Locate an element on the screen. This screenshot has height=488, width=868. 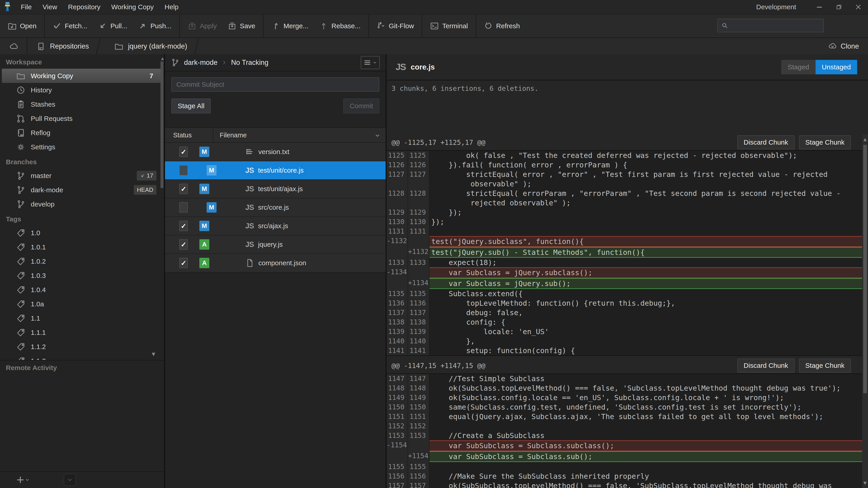
sidebar-item-1-0-1: 1.0.1 is located at coordinates (82, 247).